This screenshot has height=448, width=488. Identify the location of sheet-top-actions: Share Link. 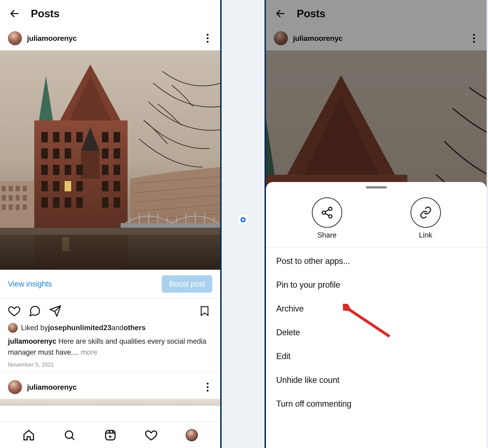
(376, 222).